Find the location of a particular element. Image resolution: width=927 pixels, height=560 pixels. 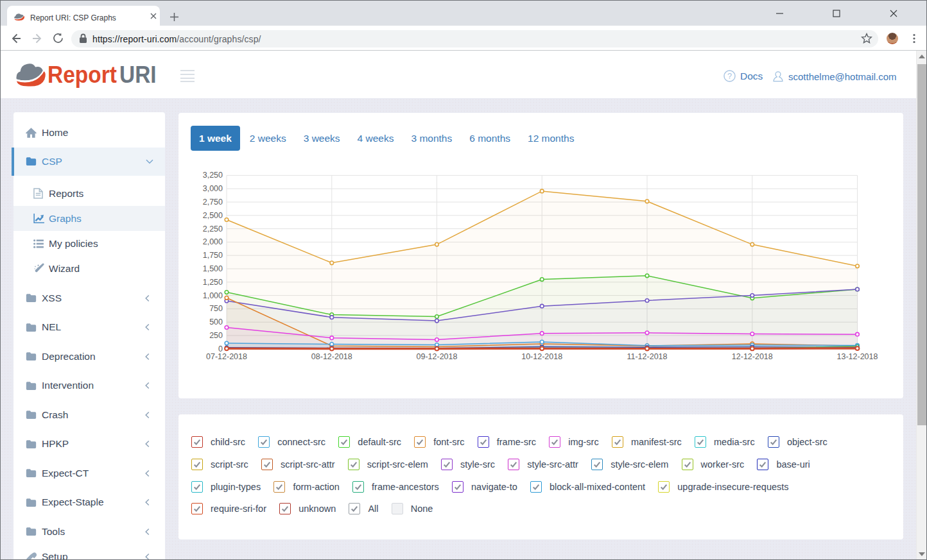

svg-text: 2,000 is located at coordinates (213, 242).